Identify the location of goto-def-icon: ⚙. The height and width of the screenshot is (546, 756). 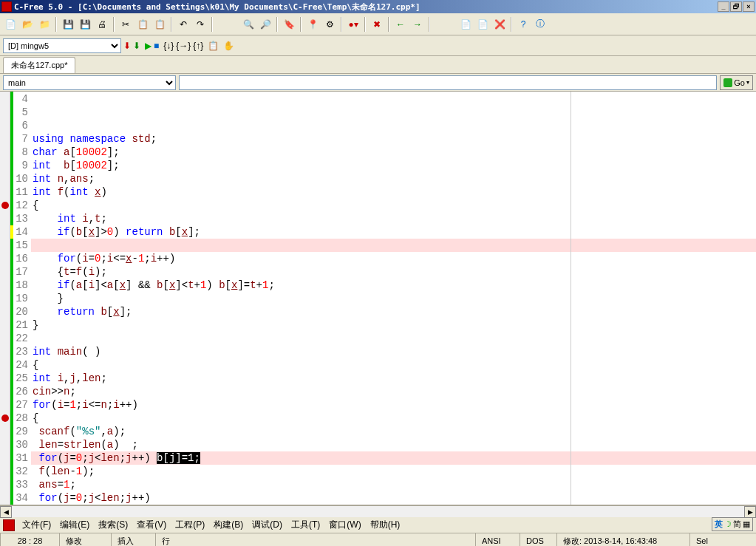
(330, 24).